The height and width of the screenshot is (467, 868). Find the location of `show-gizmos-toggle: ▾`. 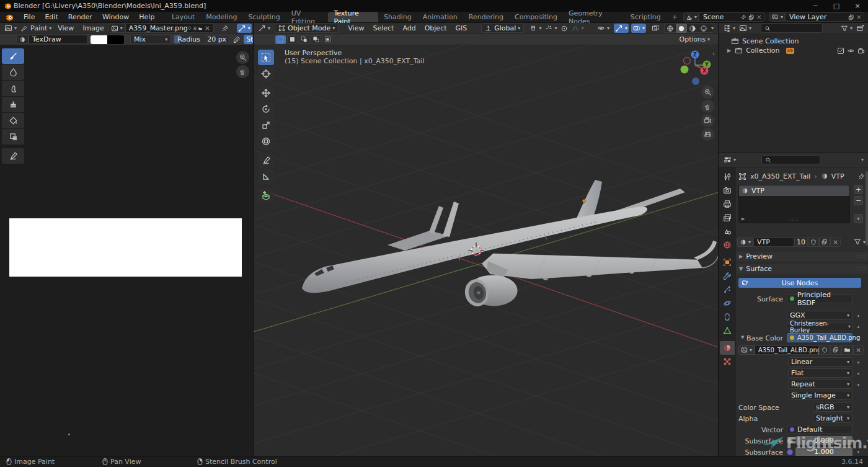

show-gizmos-toggle: ▾ is located at coordinates (621, 29).